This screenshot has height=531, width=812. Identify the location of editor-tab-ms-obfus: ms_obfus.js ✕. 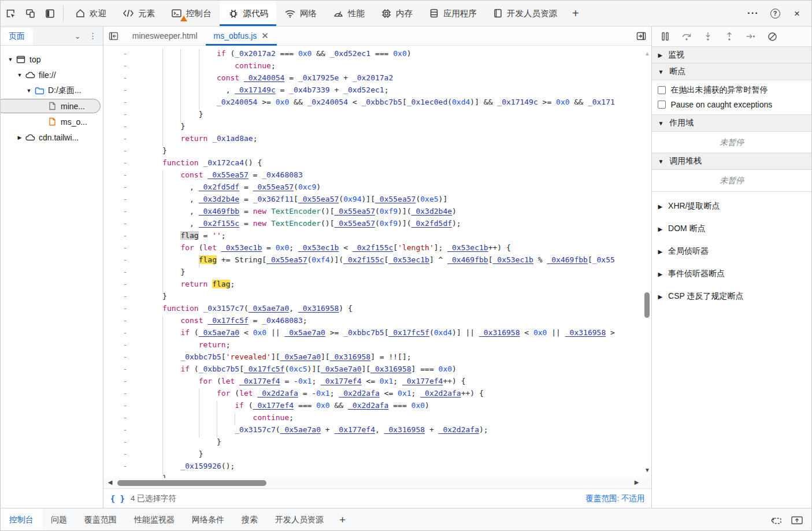
(242, 36).